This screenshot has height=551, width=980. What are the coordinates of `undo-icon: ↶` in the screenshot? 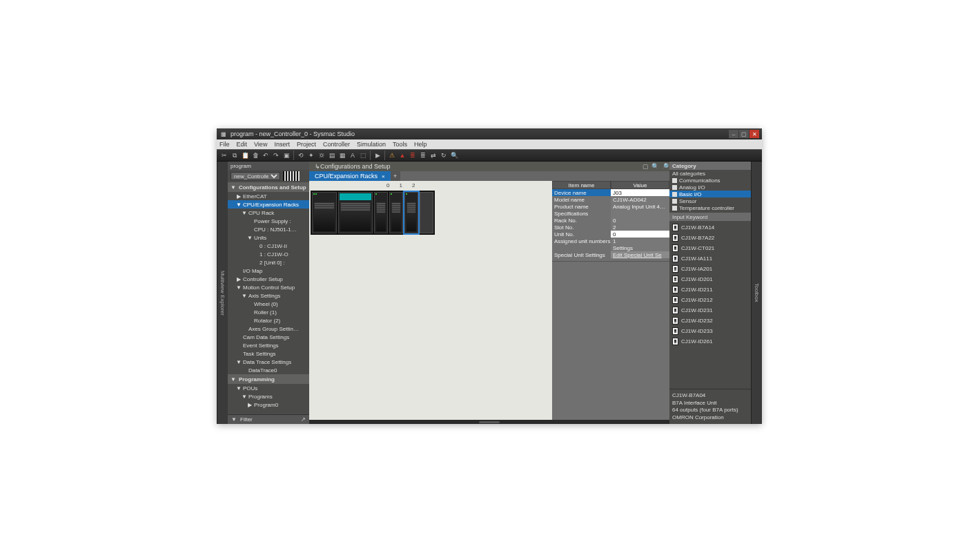 It's located at (266, 155).